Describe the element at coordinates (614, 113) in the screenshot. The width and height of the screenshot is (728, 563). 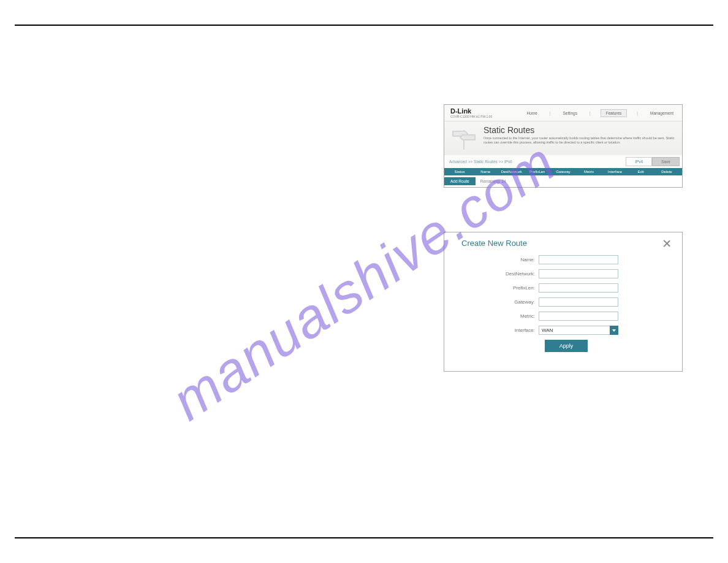
I see `nav-features: Features` at that location.